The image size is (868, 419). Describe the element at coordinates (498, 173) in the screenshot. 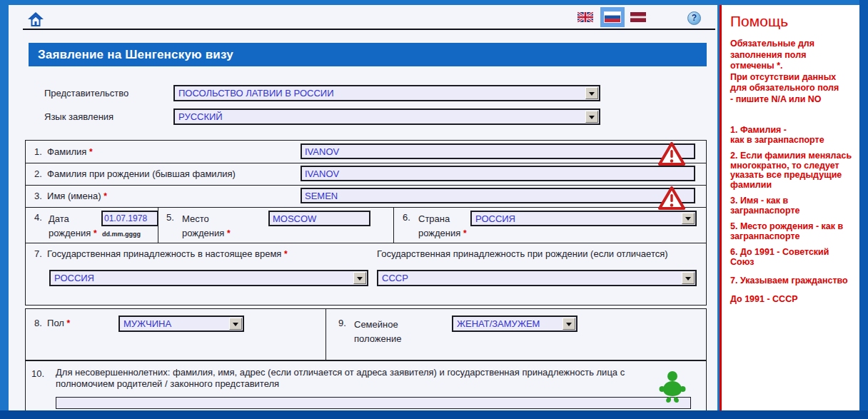

I see `birth-surname-input` at that location.